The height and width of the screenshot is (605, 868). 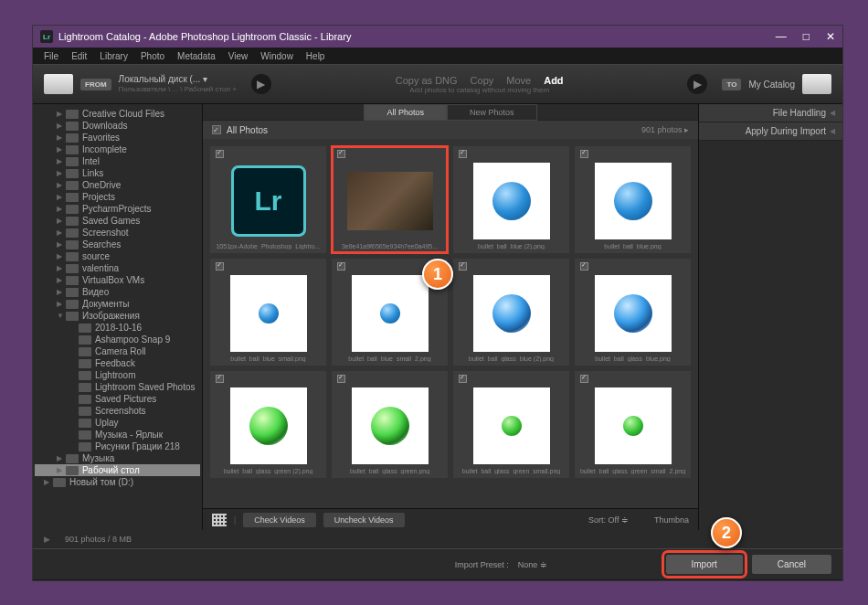 I want to click on menu-help: Help, so click(x=316, y=57).